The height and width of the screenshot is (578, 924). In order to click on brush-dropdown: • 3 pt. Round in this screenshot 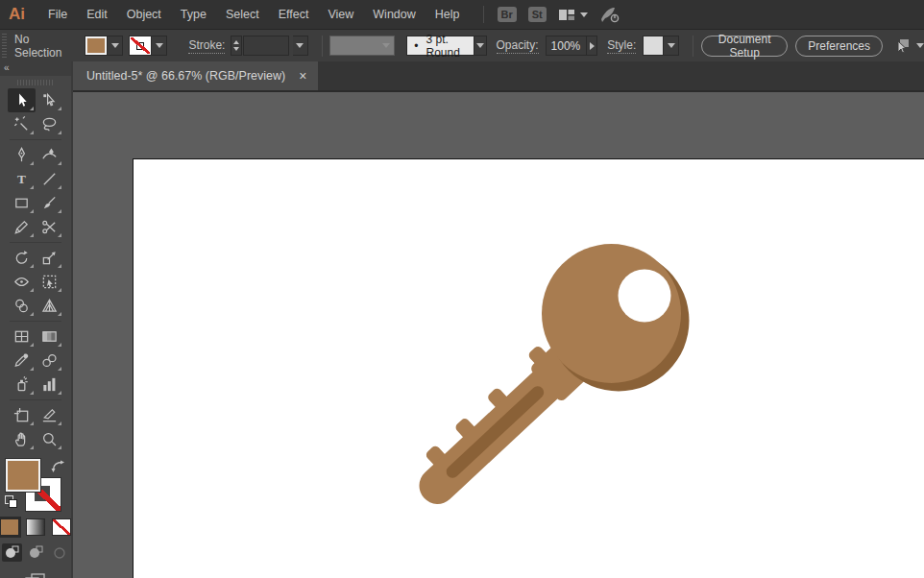, I will do `click(440, 46)`.